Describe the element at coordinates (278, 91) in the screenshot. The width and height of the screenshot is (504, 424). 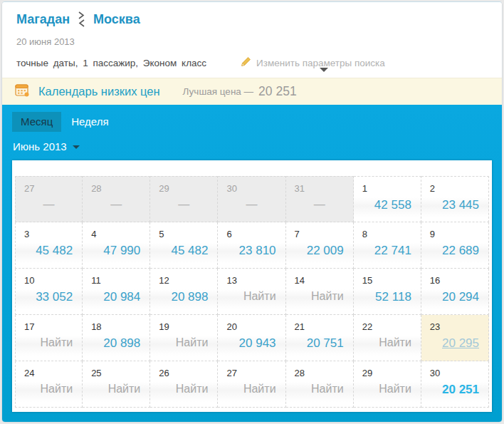
I see `best-price-value: 20 251` at that location.